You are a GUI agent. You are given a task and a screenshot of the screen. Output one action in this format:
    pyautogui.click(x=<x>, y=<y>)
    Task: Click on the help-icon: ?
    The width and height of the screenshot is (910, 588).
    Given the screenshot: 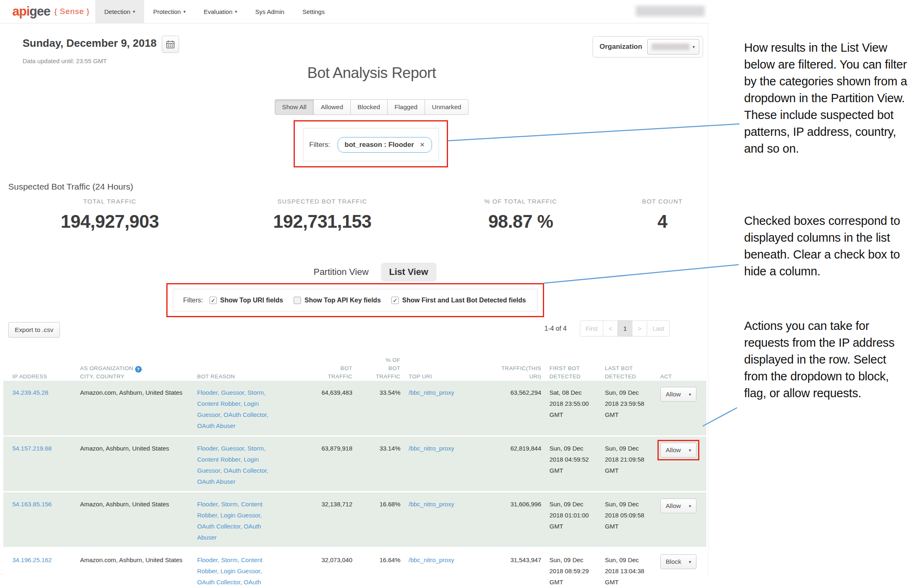 What is the action you would take?
    pyautogui.click(x=138, y=369)
    